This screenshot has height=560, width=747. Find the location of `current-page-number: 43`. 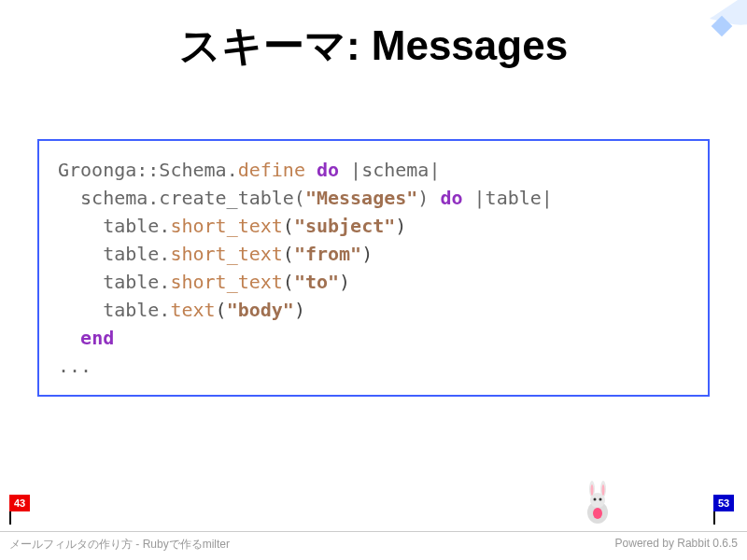

current-page-number: 43 is located at coordinates (20, 503).